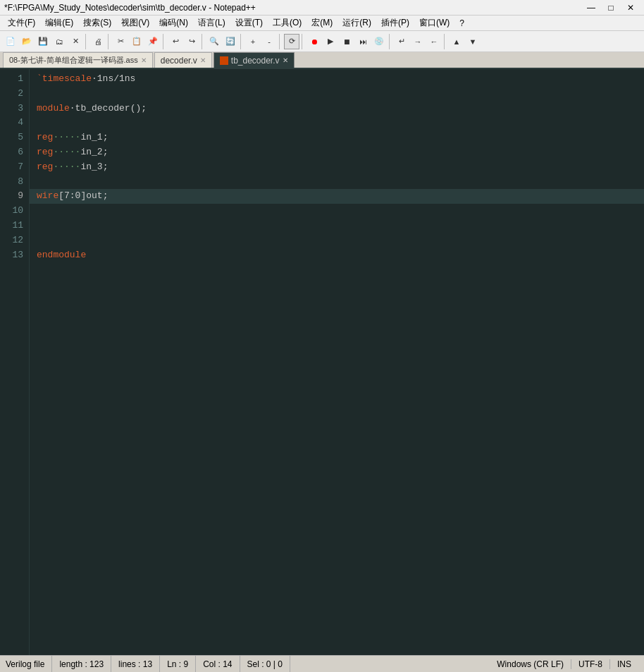  Describe the element at coordinates (265, 664) in the screenshot. I see `status-sel: Sel : 0 | 0` at that location.